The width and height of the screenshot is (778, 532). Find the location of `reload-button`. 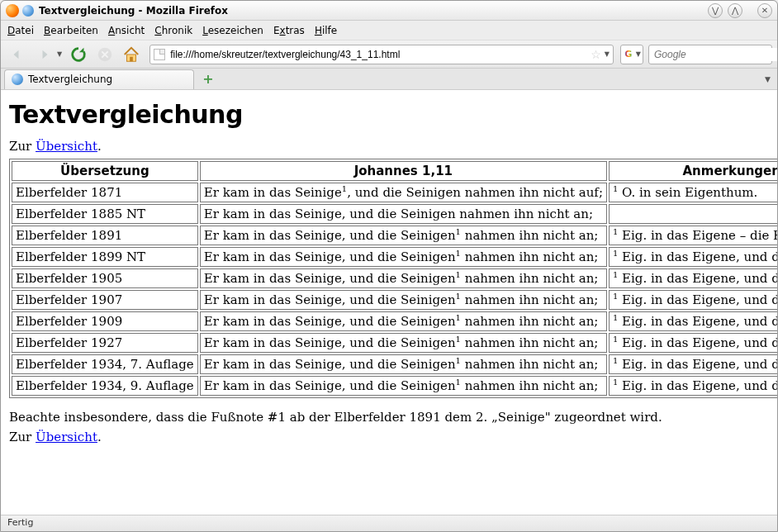

reload-button is located at coordinates (78, 55).